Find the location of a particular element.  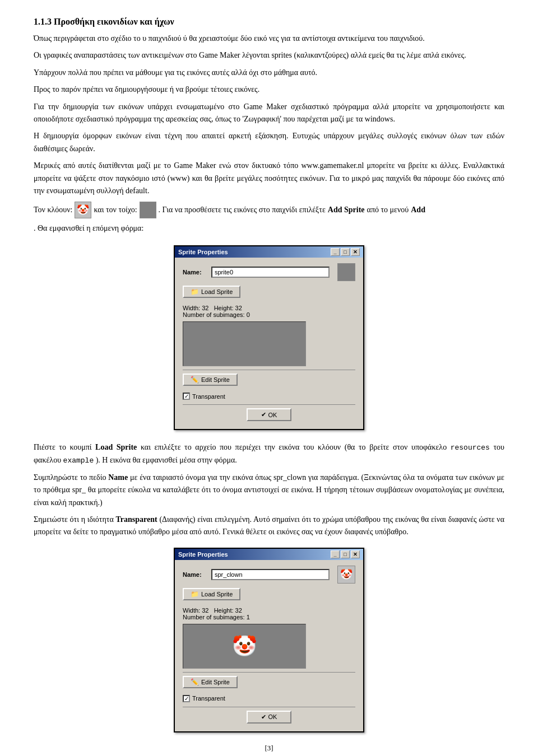

ok-checkmark-icon: ✔ is located at coordinates (263, 414).